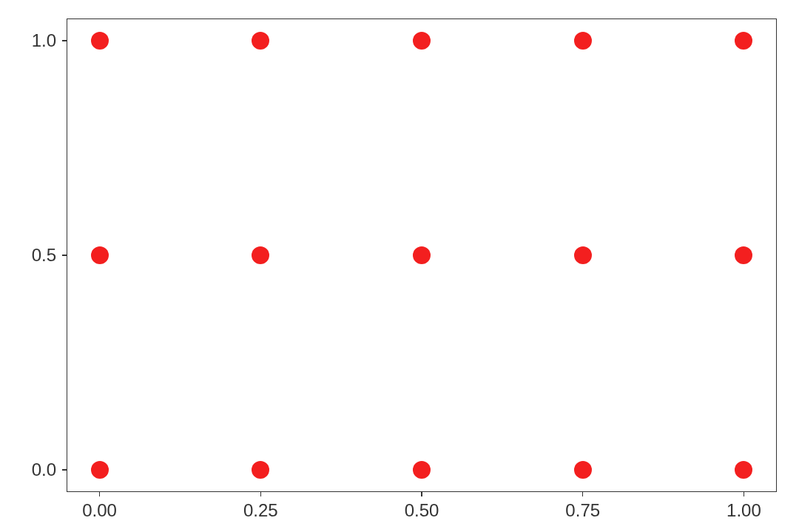 The width and height of the screenshot is (799, 532). Describe the element at coordinates (422, 511) in the screenshot. I see `x-tick-label: 0.50` at that location.